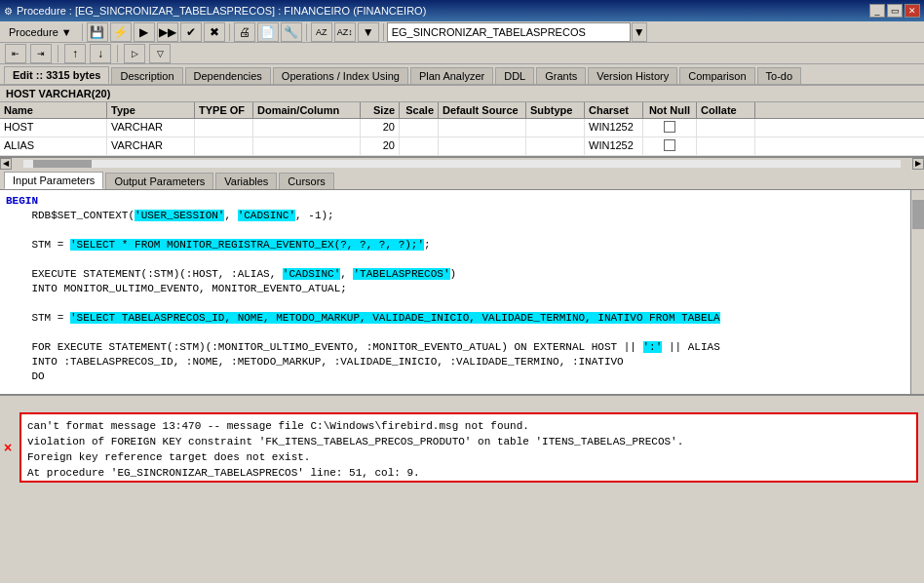  I want to click on col-header-notnull: Not Null, so click(671, 110).